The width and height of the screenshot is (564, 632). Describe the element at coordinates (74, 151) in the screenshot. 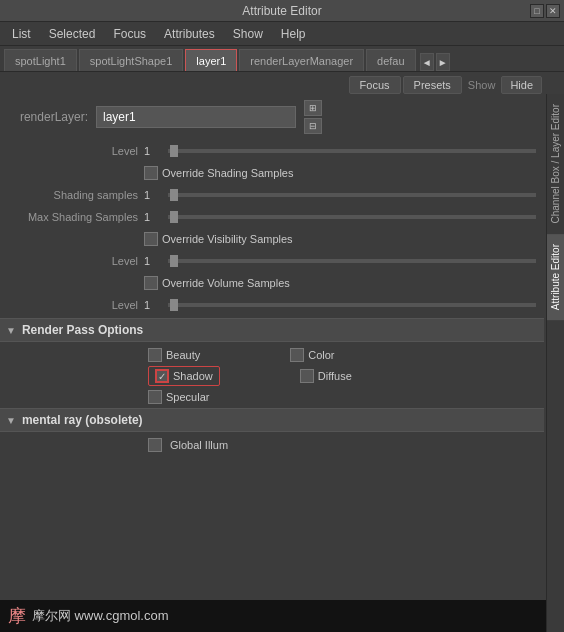

I see `level-label: Level` at that location.